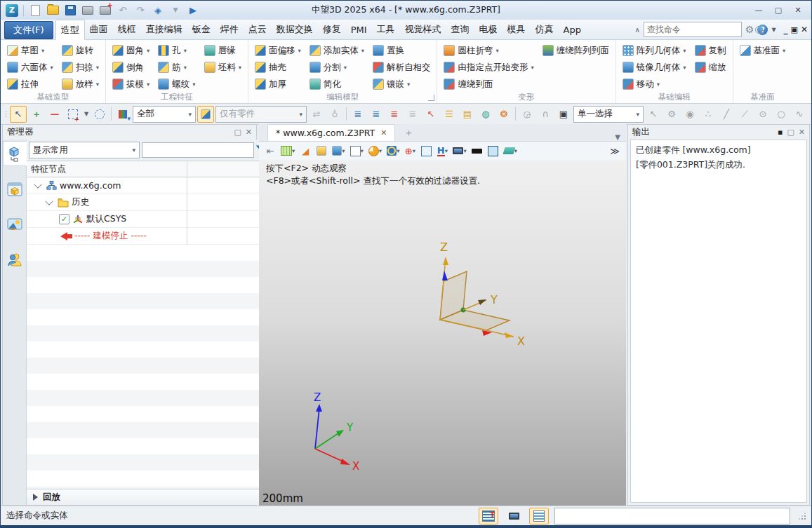 This screenshot has height=528, width=812. Describe the element at coordinates (140, 11) in the screenshot. I see `redo-icon: ↷` at that location.